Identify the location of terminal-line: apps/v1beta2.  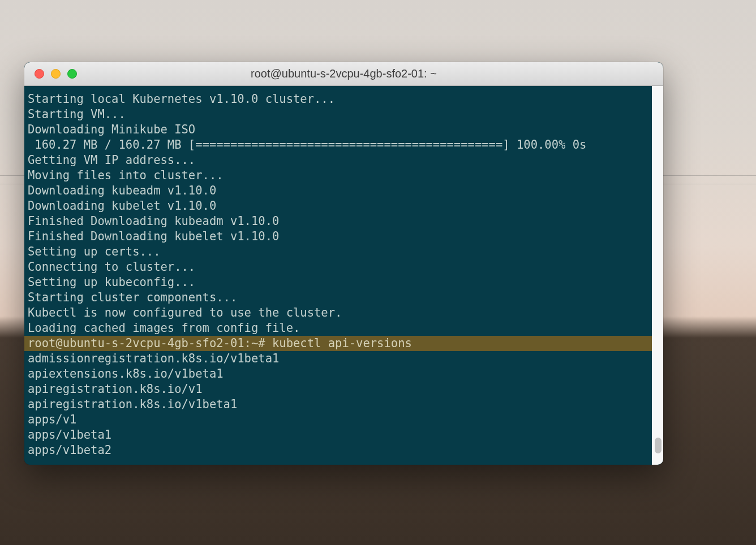
(338, 450).